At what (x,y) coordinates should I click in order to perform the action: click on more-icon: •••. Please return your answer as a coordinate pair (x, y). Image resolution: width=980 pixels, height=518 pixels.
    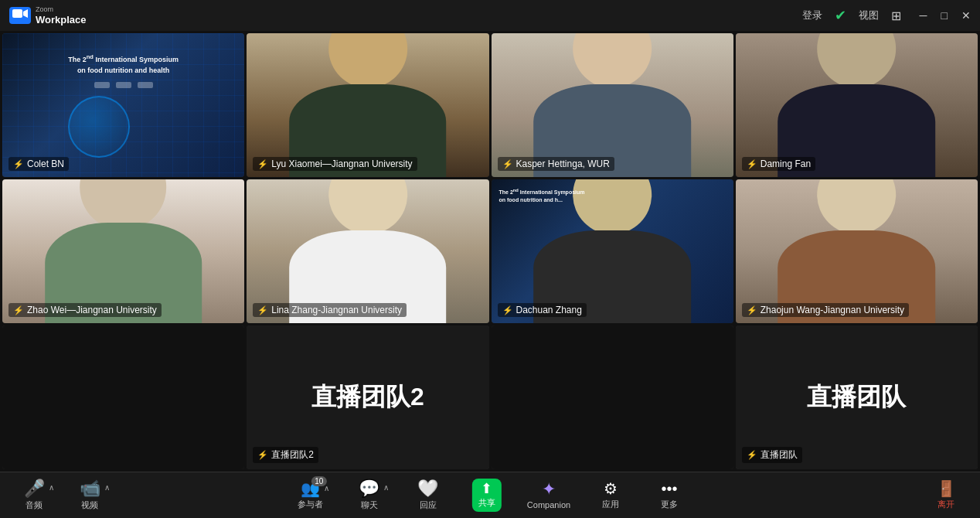
    Looking at the image, I should click on (669, 489).